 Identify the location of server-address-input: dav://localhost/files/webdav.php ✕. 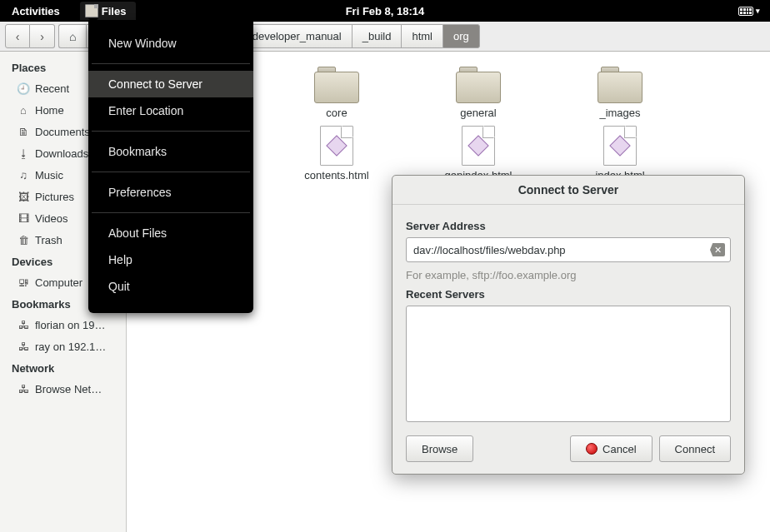
(568, 250).